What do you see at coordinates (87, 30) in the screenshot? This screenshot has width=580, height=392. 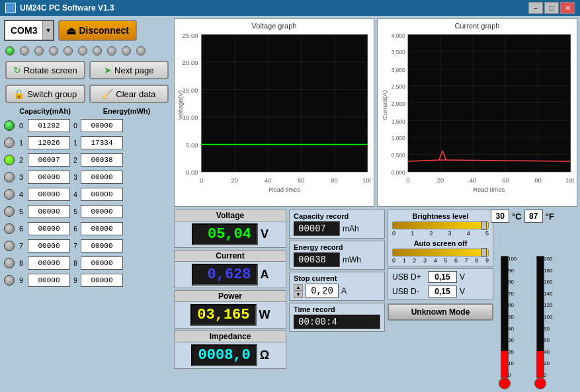 I see `top-controls: COM3 ▼ ⏏ Disconnect` at bounding box center [87, 30].